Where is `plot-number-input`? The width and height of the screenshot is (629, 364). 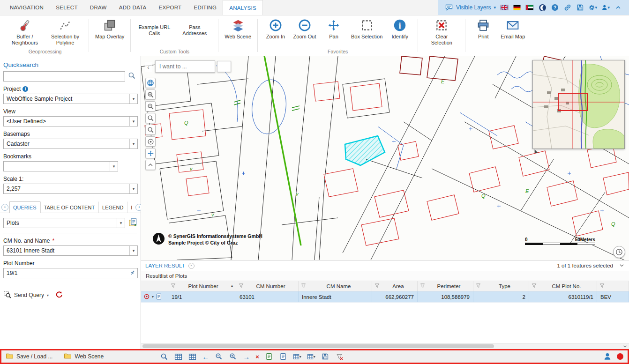
plot-number-input is located at coordinates (70, 273).